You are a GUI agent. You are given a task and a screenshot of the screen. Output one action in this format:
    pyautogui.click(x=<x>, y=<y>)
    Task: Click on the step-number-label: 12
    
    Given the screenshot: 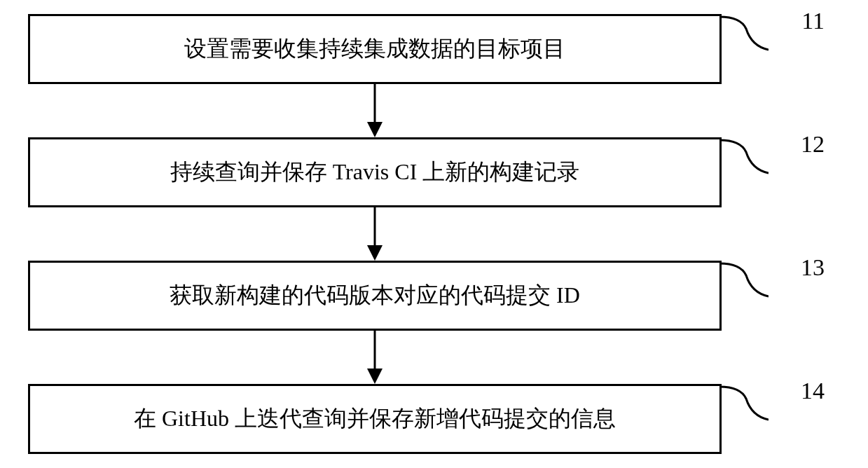 What is the action you would take?
    pyautogui.click(x=813, y=144)
    